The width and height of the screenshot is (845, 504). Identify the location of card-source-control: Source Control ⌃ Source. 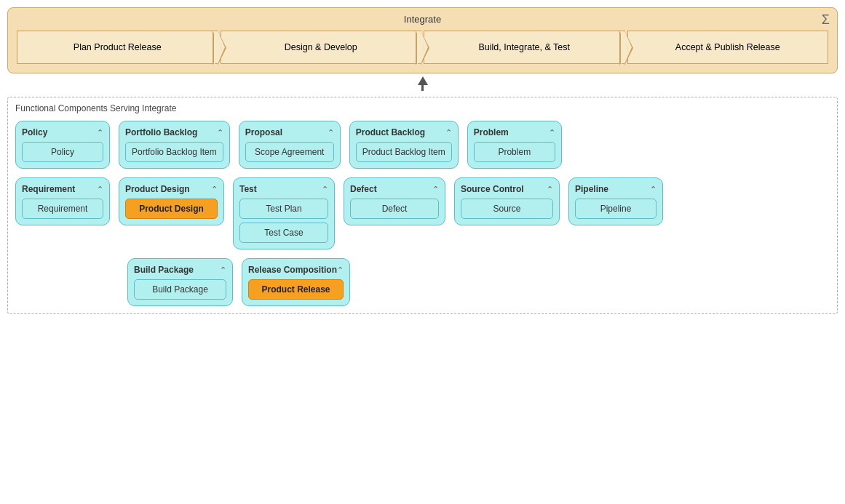
(507, 201).